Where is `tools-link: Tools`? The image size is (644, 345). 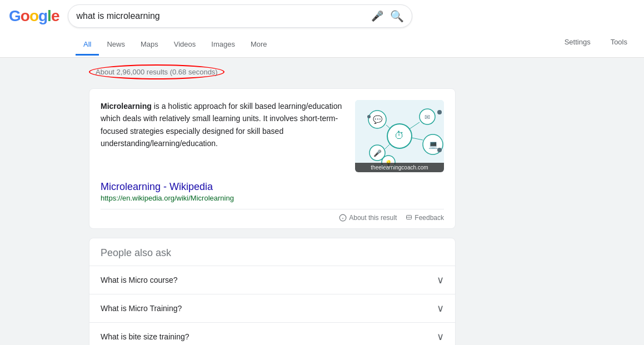
tools-link: Tools is located at coordinates (619, 42).